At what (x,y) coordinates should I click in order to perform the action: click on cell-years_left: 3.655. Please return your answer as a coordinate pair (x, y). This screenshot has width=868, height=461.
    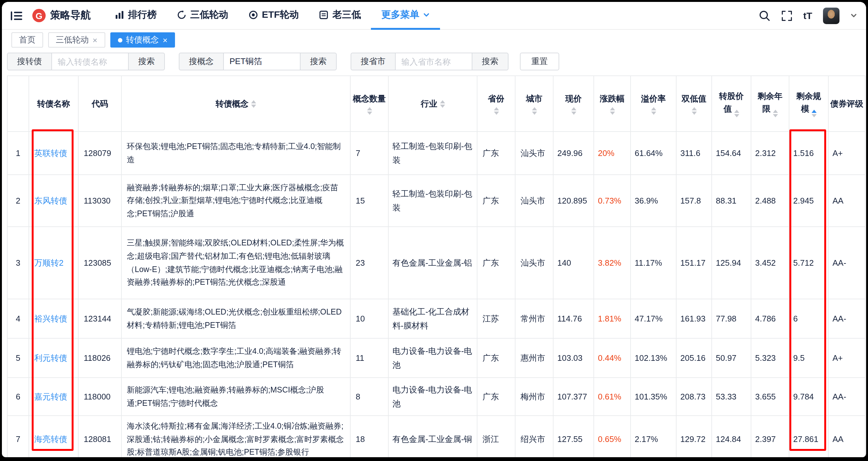
    Looking at the image, I should click on (770, 397).